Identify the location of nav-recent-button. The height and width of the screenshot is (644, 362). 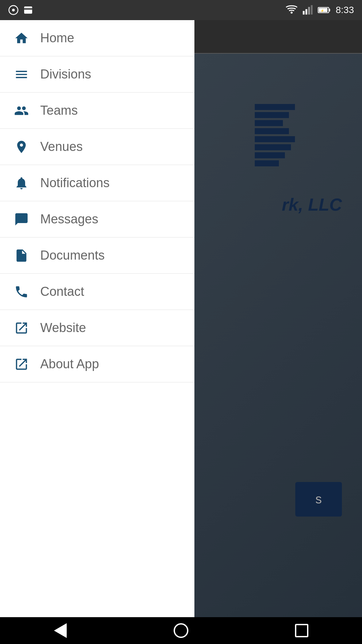
(302, 631).